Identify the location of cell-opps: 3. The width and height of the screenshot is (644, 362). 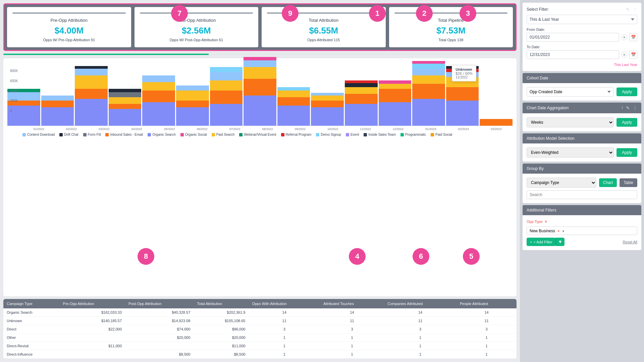
(284, 329).